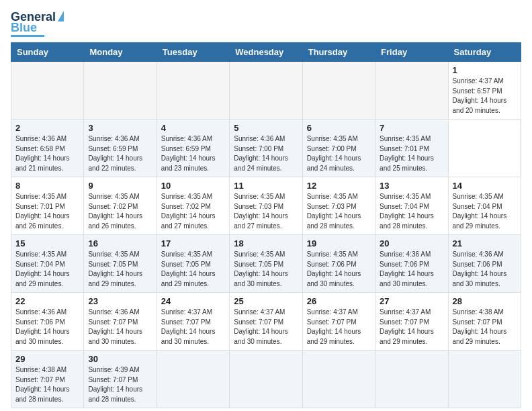 This screenshot has height=411, width=532. What do you see at coordinates (266, 379) in the screenshot?
I see `calendar-week-6: 29Sunrise: 4:38 AMSunset: 7:07 PMDayligh…` at bounding box center [266, 379].